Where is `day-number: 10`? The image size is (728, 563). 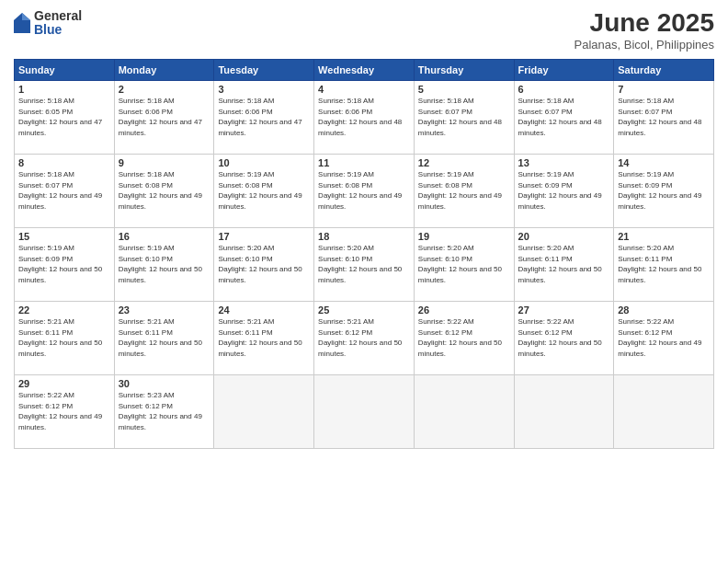
day-number: 10 is located at coordinates (264, 163).